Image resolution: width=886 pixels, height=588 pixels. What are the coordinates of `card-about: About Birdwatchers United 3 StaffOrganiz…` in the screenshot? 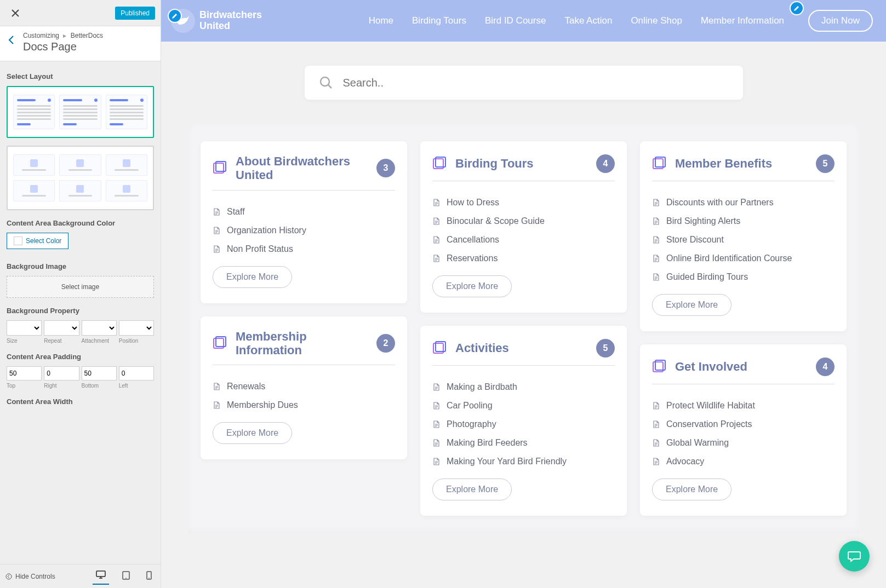 It's located at (304, 222).